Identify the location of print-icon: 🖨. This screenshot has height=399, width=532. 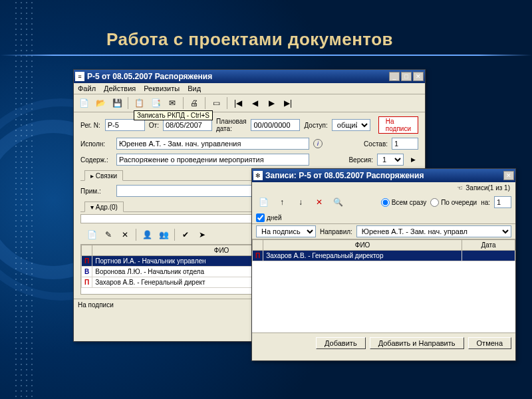
(194, 103).